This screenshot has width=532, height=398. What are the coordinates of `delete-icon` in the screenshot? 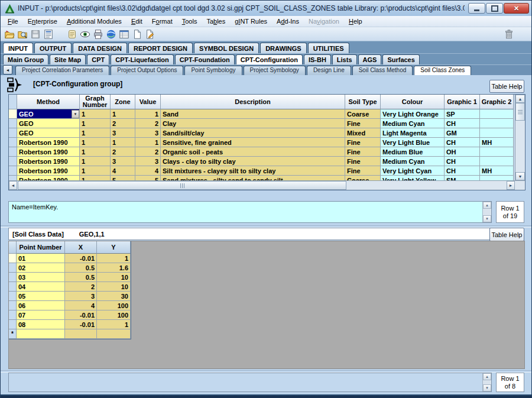 It's located at (508, 34).